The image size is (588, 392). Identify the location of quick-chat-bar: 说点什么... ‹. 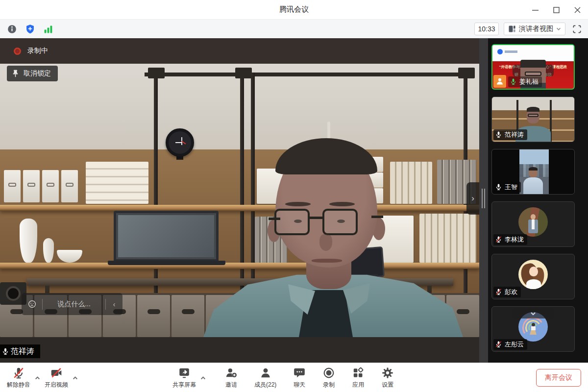
(72, 304).